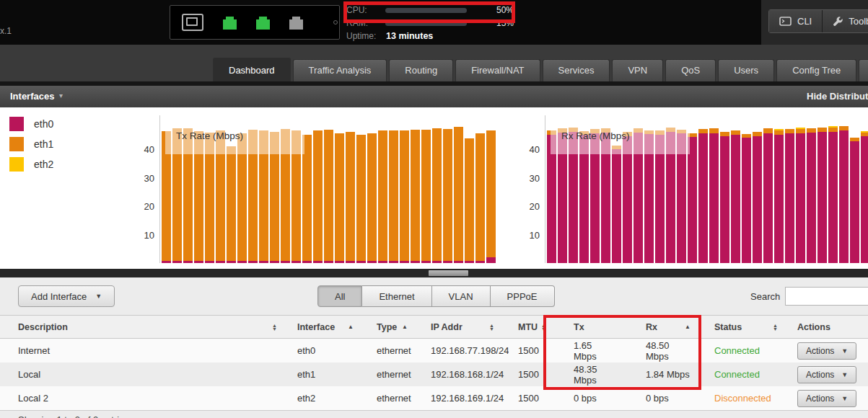  Describe the element at coordinates (296, 25) in the screenshot. I see `port-eth2-icon` at that location.